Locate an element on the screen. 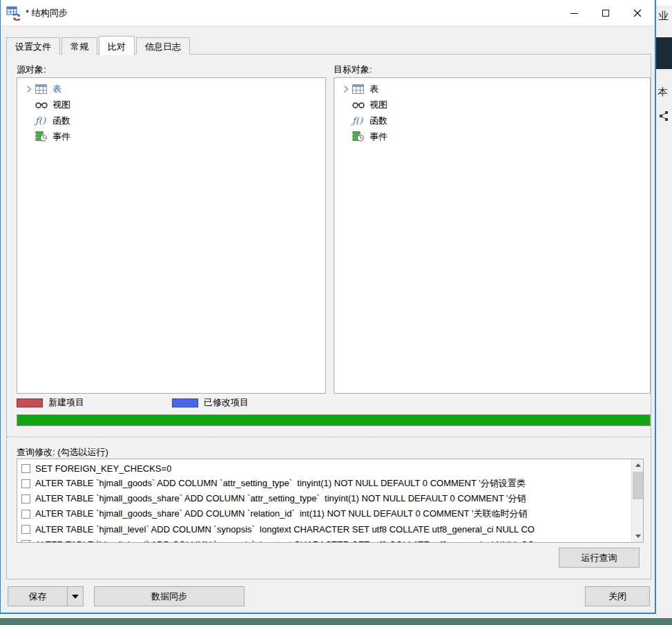 The height and width of the screenshot is (625, 672). scroll-down-icon is located at coordinates (638, 536).